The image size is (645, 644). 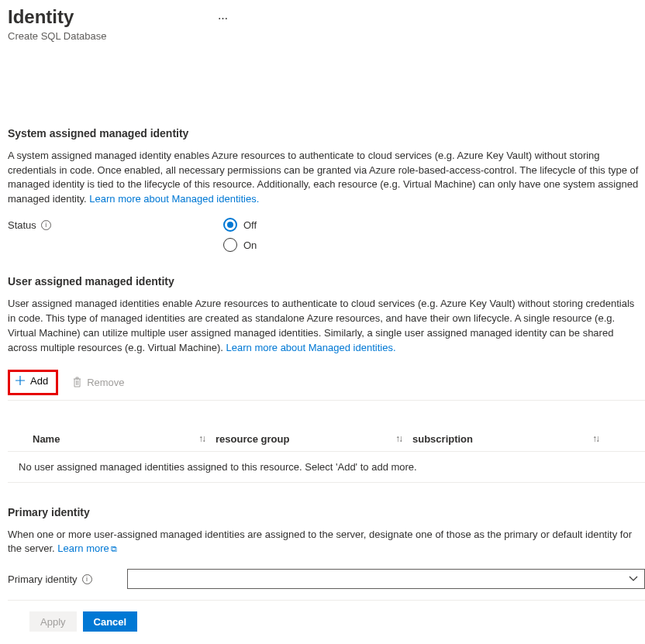 What do you see at coordinates (386, 579) in the screenshot?
I see `primary-identity-select` at bounding box center [386, 579].